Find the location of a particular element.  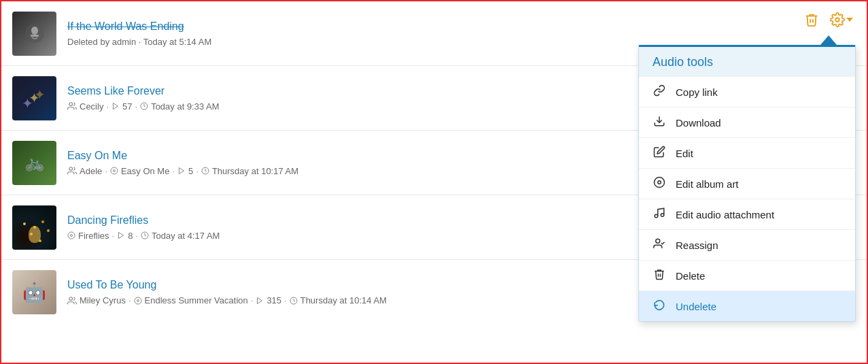

dropdown-item-download: Download is located at coordinates (747, 122).